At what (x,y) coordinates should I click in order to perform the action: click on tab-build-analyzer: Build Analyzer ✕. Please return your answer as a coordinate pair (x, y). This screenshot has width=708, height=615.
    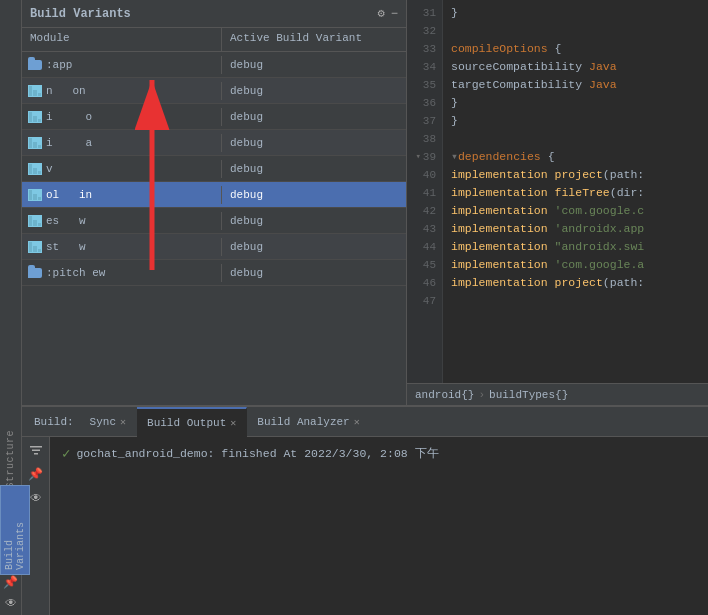
    Looking at the image, I should click on (308, 422).